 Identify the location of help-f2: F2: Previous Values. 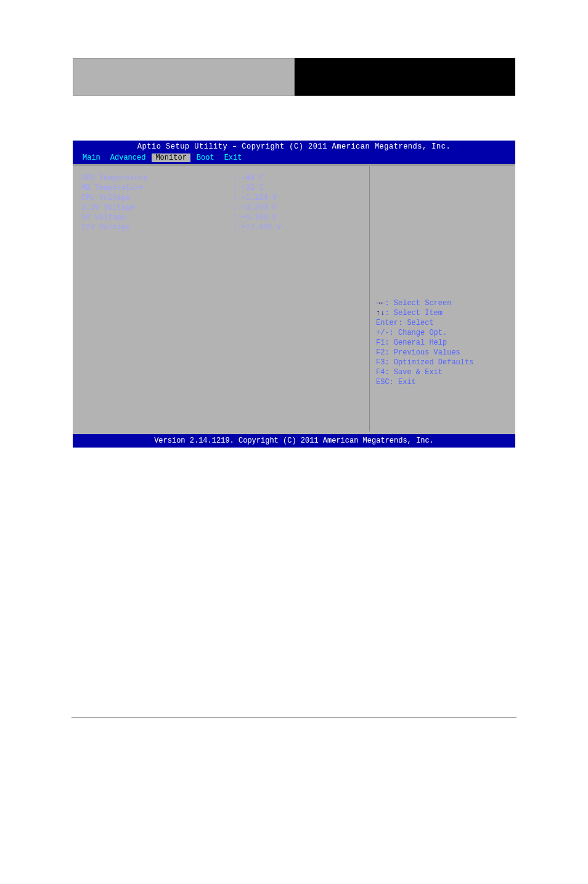
(443, 353).